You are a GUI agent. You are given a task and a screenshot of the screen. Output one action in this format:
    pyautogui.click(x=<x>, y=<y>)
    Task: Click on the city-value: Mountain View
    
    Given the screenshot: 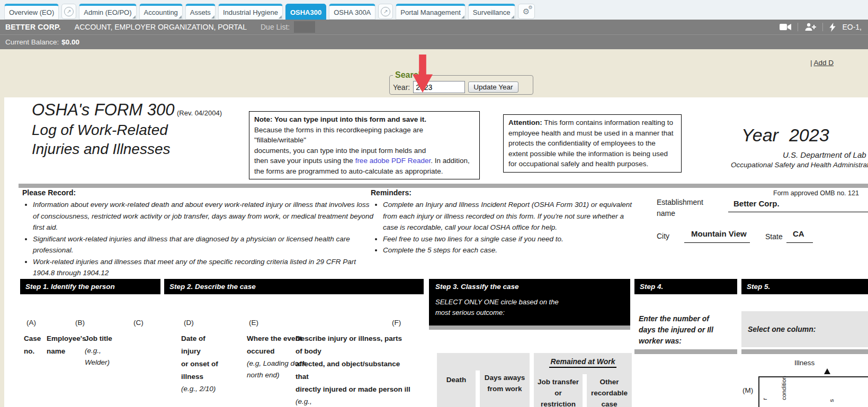 What is the action you would take?
    pyautogui.click(x=719, y=234)
    